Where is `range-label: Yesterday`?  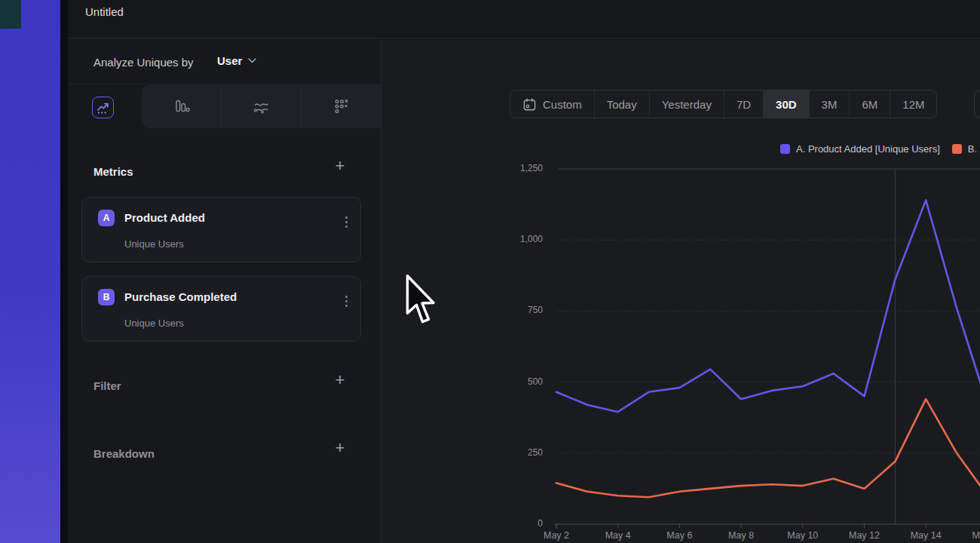 range-label: Yesterday is located at coordinates (687, 104).